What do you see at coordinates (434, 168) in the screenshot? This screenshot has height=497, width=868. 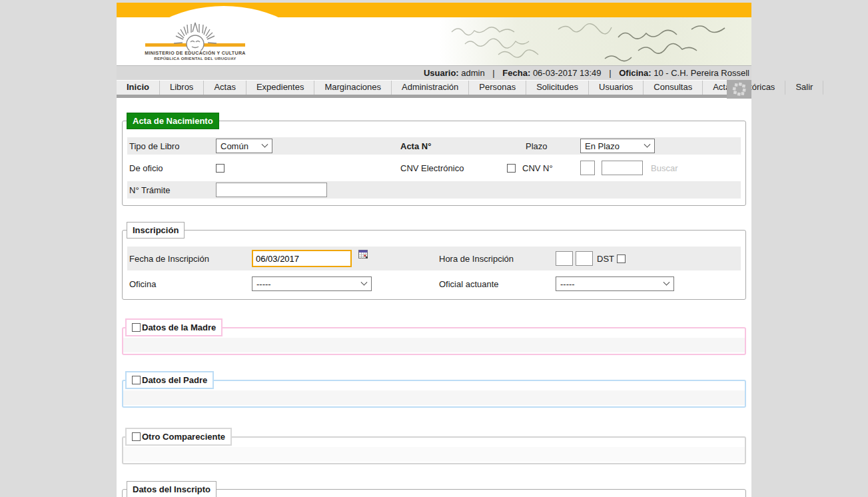 I see `form-row: De oficio CNV Electrónico CNV N° Buscar` at bounding box center [434, 168].